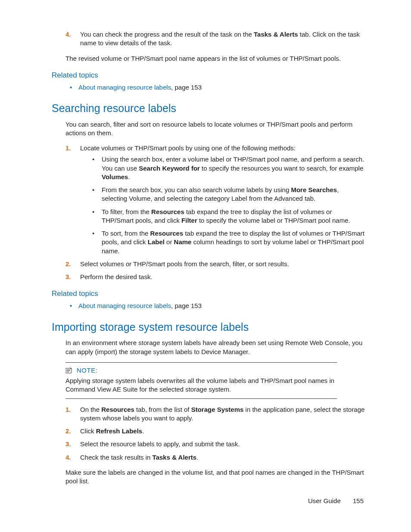  I want to click on step-text: Check the task results in Tasks & Alerts…, so click(139, 457).